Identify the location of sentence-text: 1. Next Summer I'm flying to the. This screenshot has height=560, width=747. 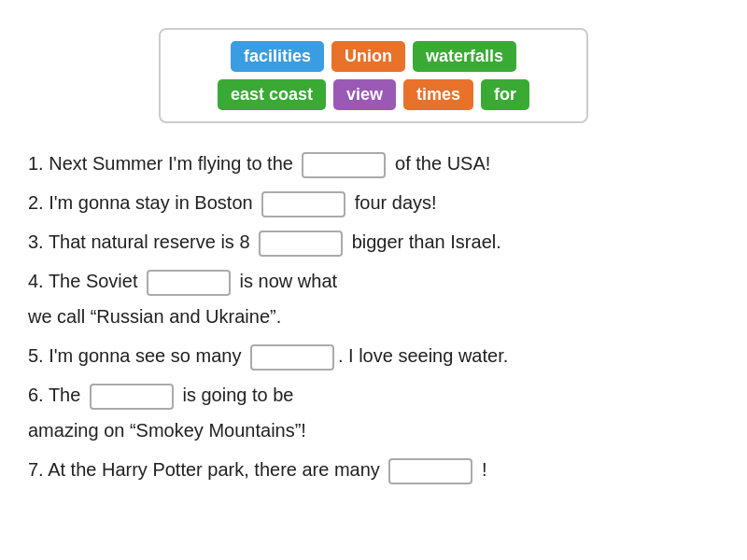
(162, 163).